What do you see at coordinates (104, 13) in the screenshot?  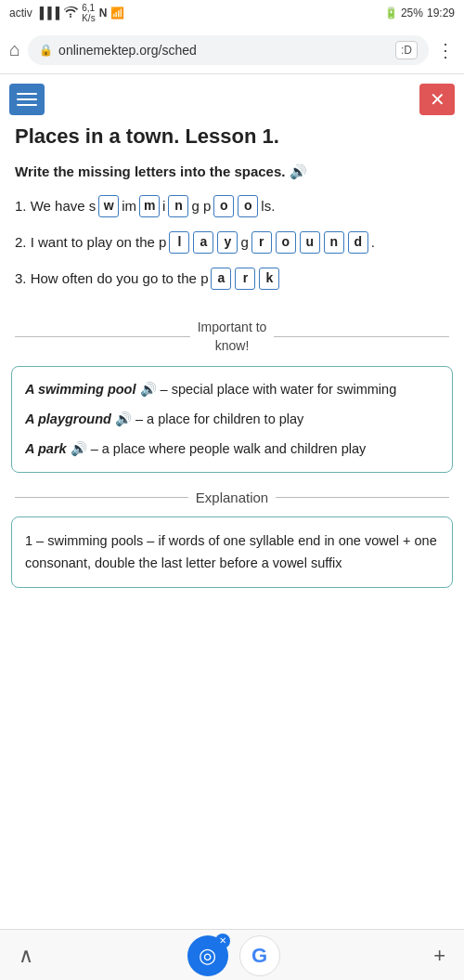 I see `sim-icon: N` at bounding box center [104, 13].